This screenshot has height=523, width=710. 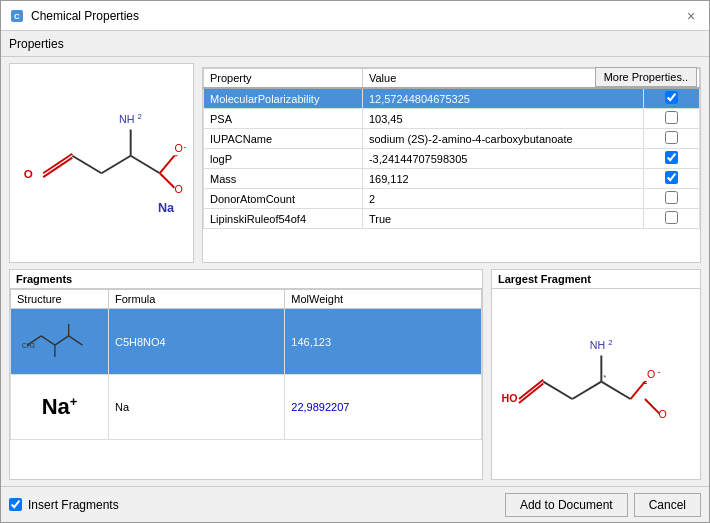 What do you see at coordinates (16, 504) in the screenshot?
I see `insert-fragments-checkbox` at bounding box center [16, 504].